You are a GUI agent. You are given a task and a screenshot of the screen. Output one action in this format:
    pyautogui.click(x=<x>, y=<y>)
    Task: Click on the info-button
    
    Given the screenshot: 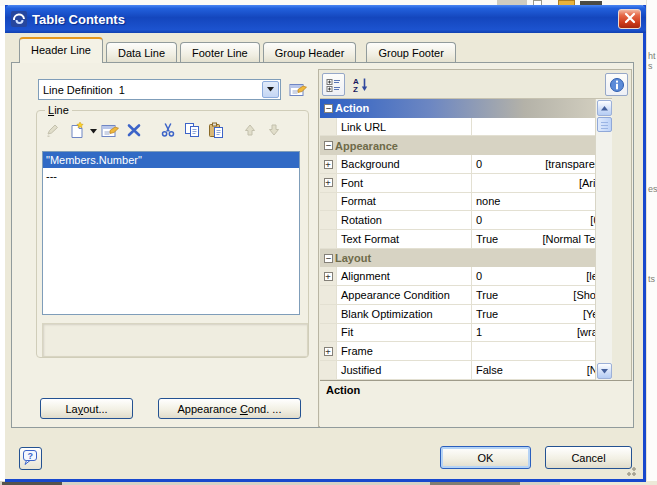 What is the action you would take?
    pyautogui.click(x=616, y=84)
    